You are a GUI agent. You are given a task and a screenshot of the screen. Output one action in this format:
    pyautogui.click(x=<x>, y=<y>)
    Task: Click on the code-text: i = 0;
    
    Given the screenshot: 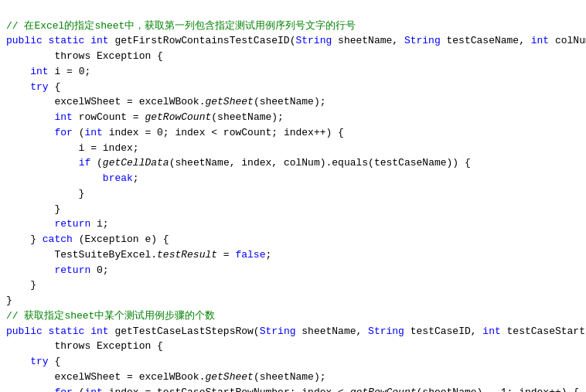 What is the action you would take?
    pyautogui.click(x=70, y=71)
    